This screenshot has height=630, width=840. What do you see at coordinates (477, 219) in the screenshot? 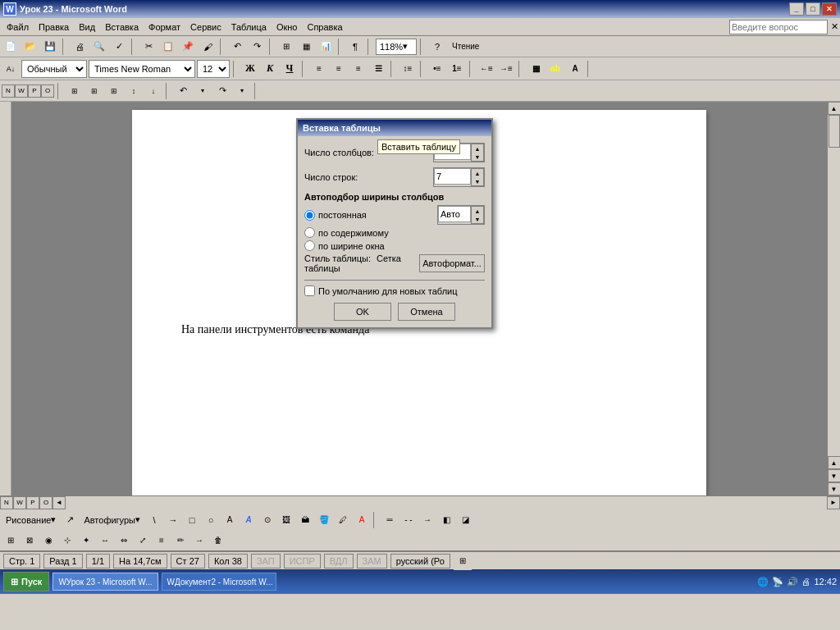
I see `fixed-down-button: ▼` at bounding box center [477, 219].